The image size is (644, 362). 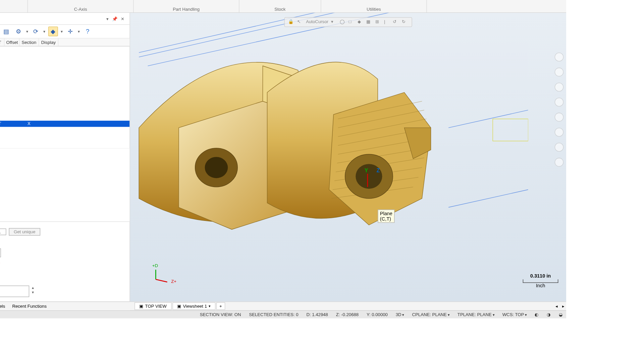 What do you see at coordinates (221, 314) in the screenshot?
I see `status-section: SECTION VIEW: ON` at bounding box center [221, 314].